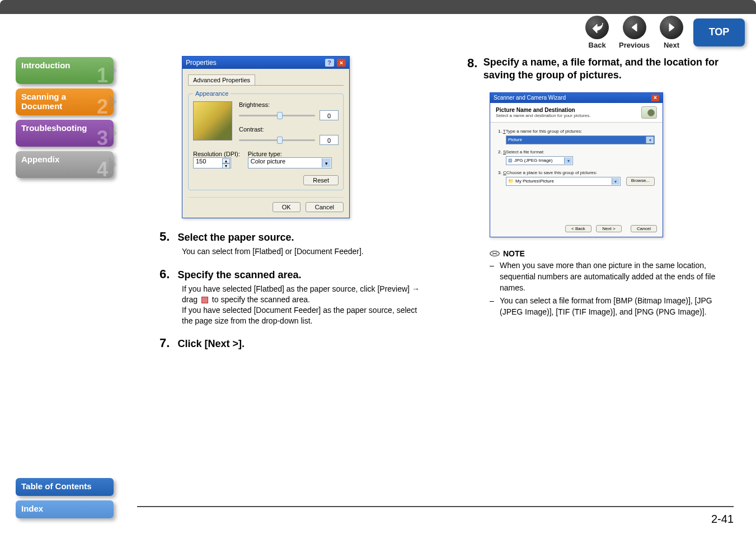  What do you see at coordinates (226, 161) in the screenshot?
I see `spin-up-icon: ▲` at bounding box center [226, 161].